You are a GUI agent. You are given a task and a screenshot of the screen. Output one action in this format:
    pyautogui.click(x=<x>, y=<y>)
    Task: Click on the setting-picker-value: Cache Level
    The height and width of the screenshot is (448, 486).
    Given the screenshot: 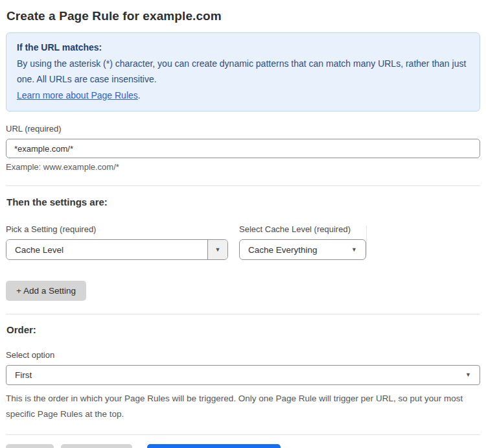 What is the action you would take?
    pyautogui.click(x=107, y=250)
    